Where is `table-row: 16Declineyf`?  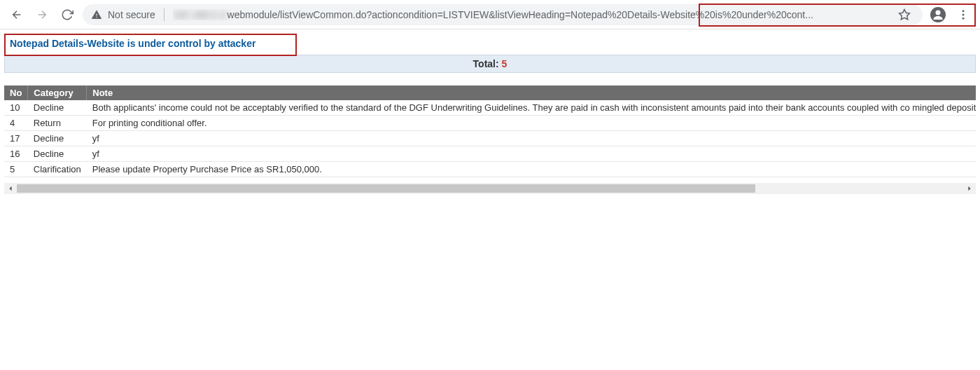 table-row: 16Declineyf is located at coordinates (490, 154).